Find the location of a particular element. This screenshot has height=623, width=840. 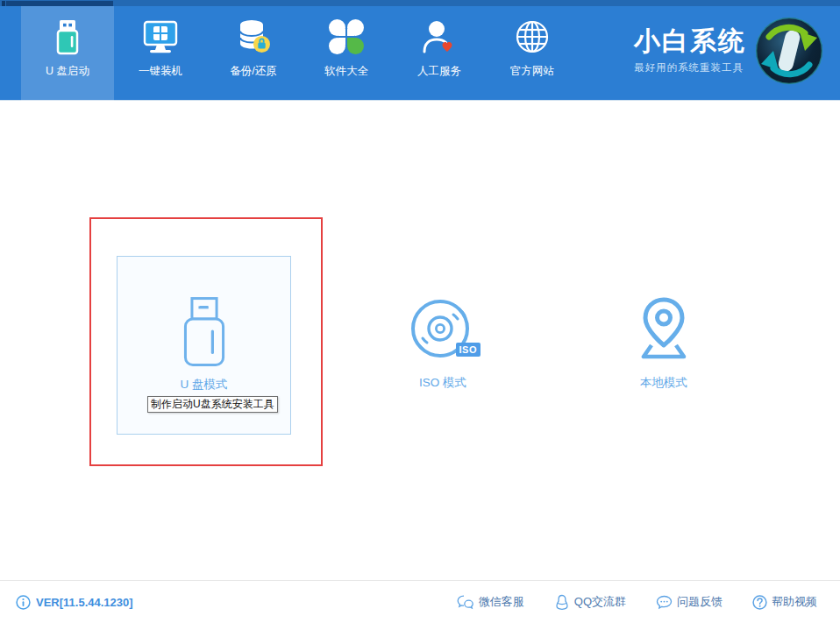

status-bar: VER[11.5.44.1230] 微信客服 is located at coordinates (420, 601).